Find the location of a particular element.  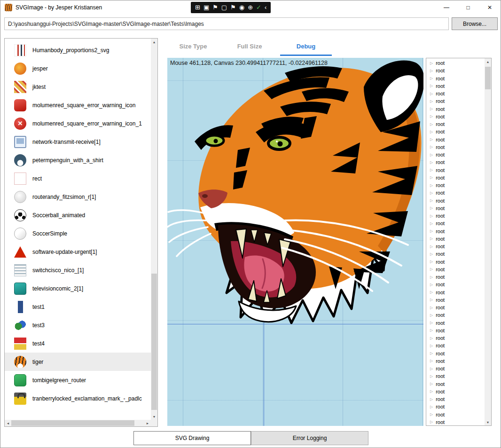

file-list-item-routerandy_fitzsimon_r[1]: routerandy_fitzsimon_r[1] is located at coordinates (78, 196).